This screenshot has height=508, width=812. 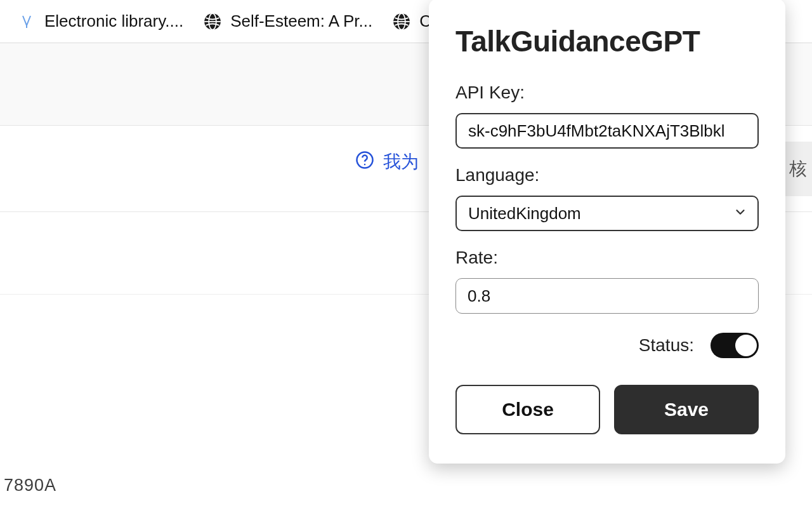 What do you see at coordinates (607, 258) in the screenshot?
I see `rate-label: Rate:` at bounding box center [607, 258].